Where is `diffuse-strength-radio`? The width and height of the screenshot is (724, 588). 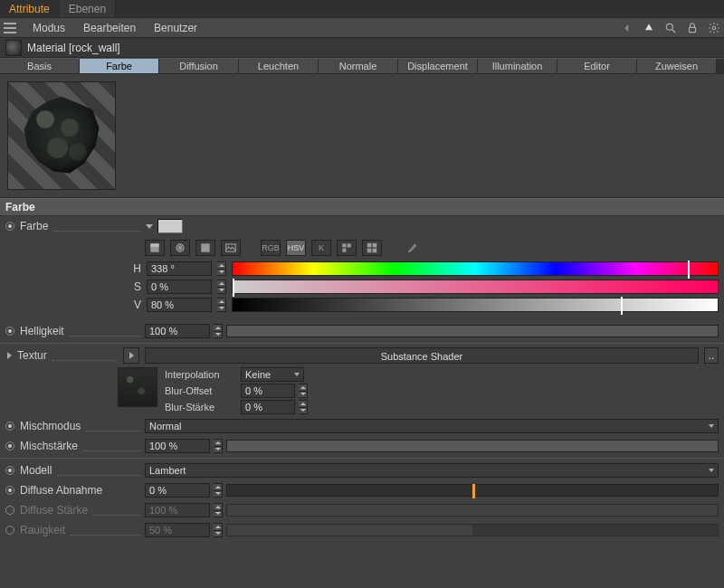 diffuse-strength-radio is located at coordinates (10, 510).